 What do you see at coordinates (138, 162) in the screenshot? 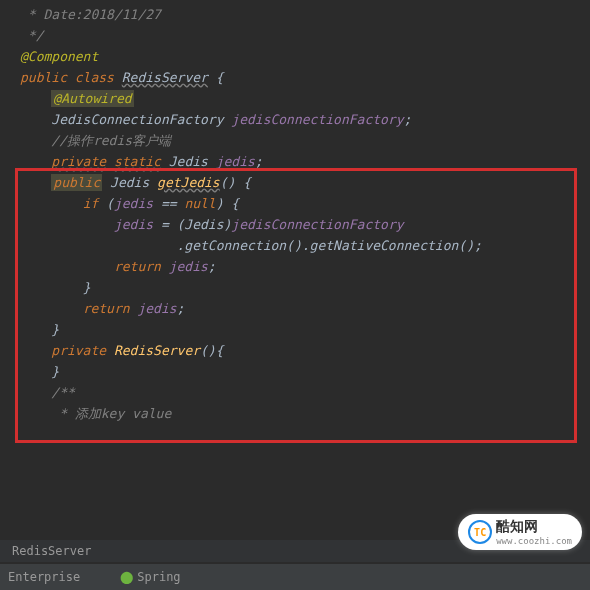
I see `keyword-static: static` at bounding box center [138, 162].